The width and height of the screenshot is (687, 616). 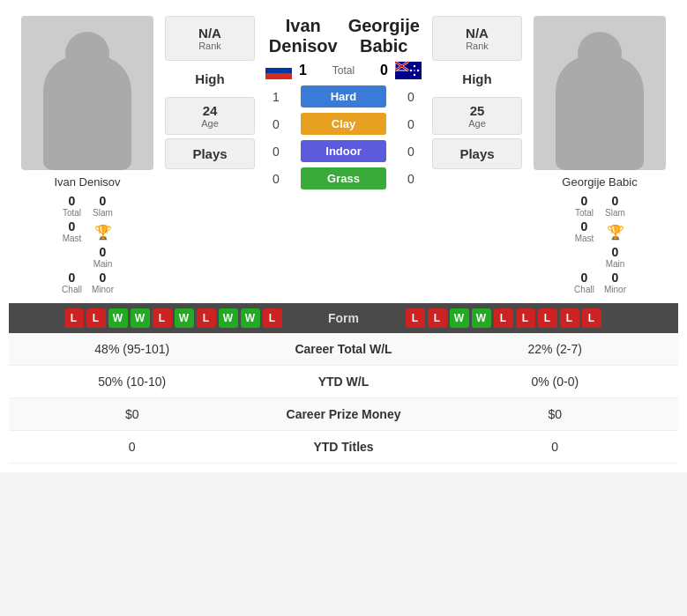 I want to click on indoor-score-right: 0, so click(x=411, y=152).